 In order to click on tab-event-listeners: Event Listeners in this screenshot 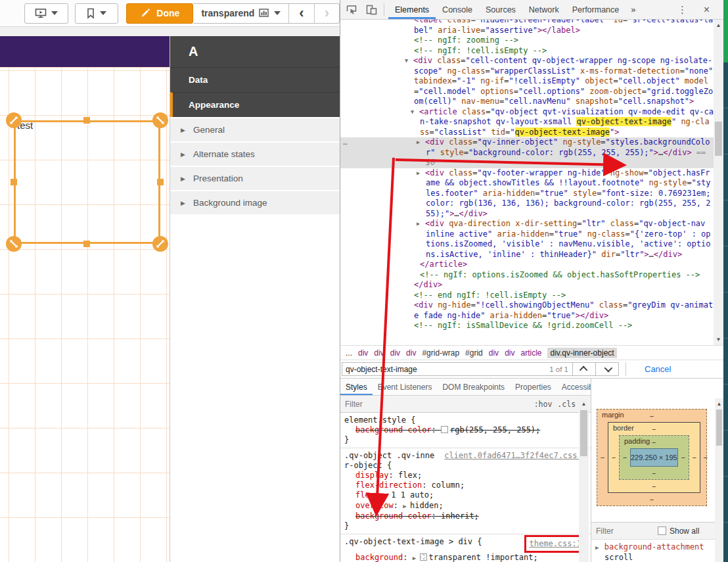, I will do `click(405, 386)`.